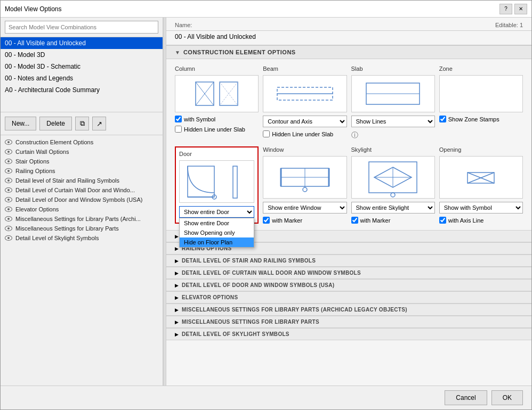  Describe the element at coordinates (481, 208) in the screenshot. I see `opening-dropdown: Show with Symbol Show Opening only Hide` at that location.